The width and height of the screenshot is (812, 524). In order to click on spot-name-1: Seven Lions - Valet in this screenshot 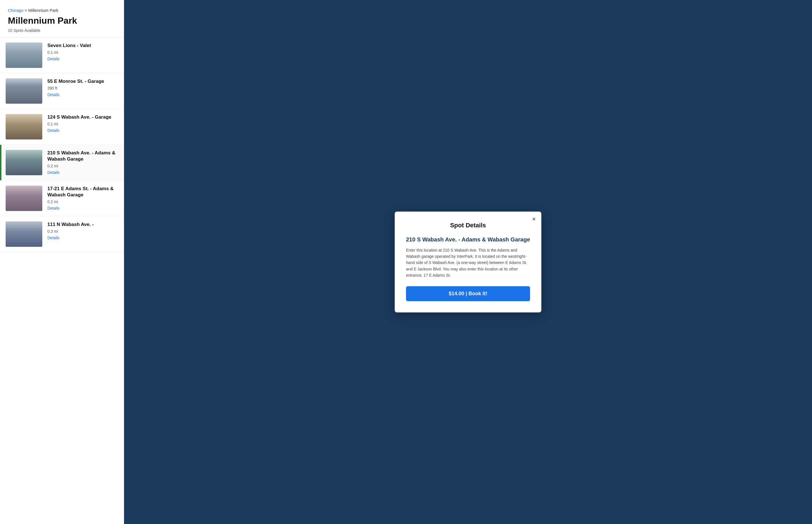, I will do `click(83, 46)`.